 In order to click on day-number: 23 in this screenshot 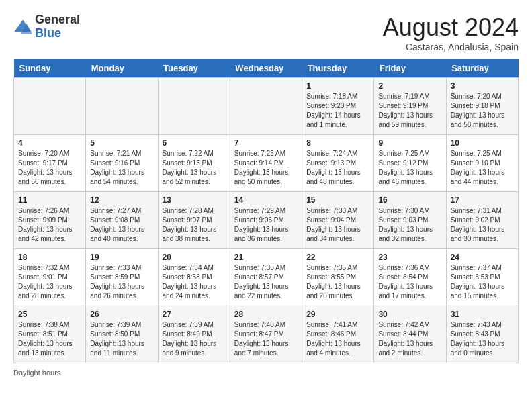, I will do `click(410, 257)`.